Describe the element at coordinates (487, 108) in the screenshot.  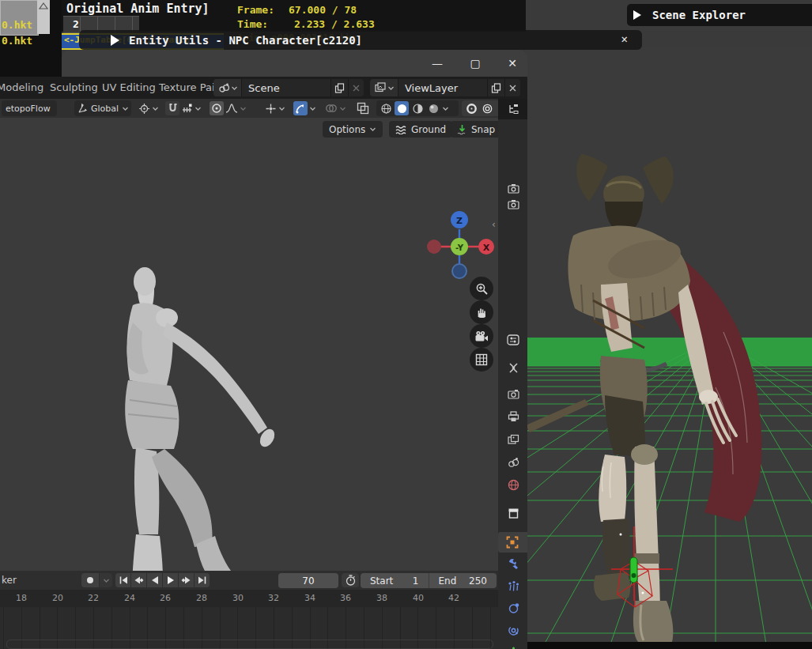
I see `ring-outline-icon` at that location.